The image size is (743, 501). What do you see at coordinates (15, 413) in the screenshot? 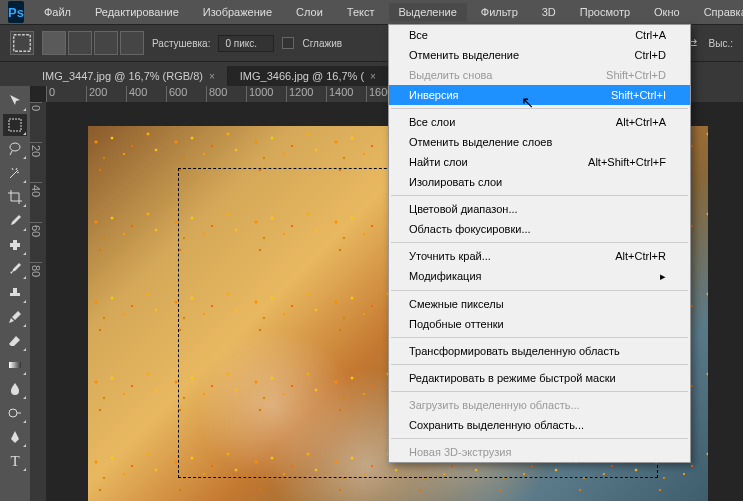
I see `dodge-tool` at bounding box center [15, 413].